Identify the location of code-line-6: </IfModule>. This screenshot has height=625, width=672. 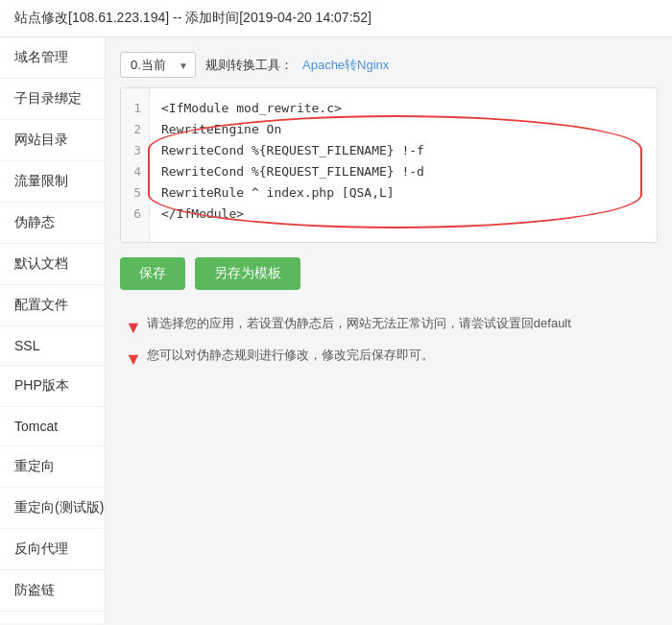
(203, 213).